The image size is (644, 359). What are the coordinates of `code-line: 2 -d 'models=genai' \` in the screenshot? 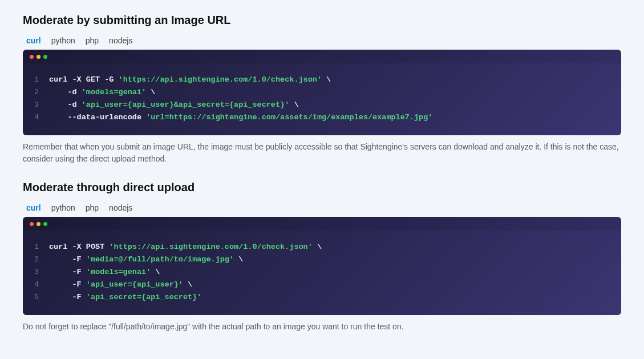 It's located at (322, 92).